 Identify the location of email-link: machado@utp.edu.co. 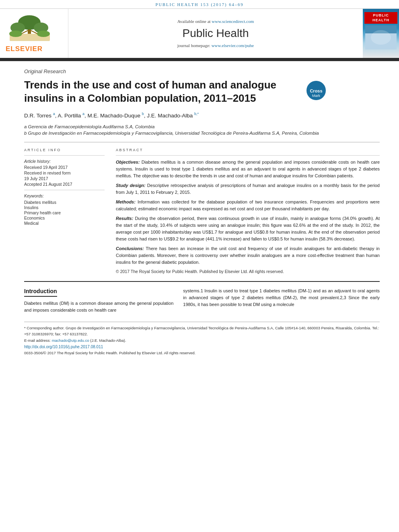
(71, 340).